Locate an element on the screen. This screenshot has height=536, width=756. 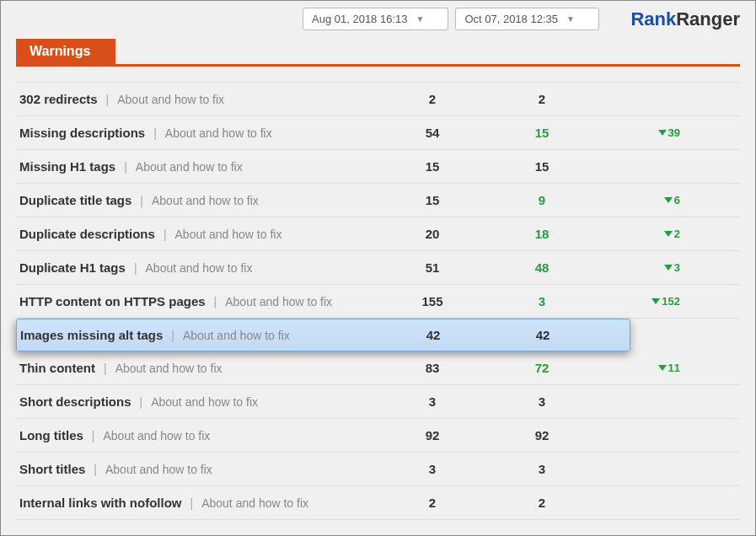
table-row: Thin content|About and how to fix837211 is located at coordinates (378, 368).